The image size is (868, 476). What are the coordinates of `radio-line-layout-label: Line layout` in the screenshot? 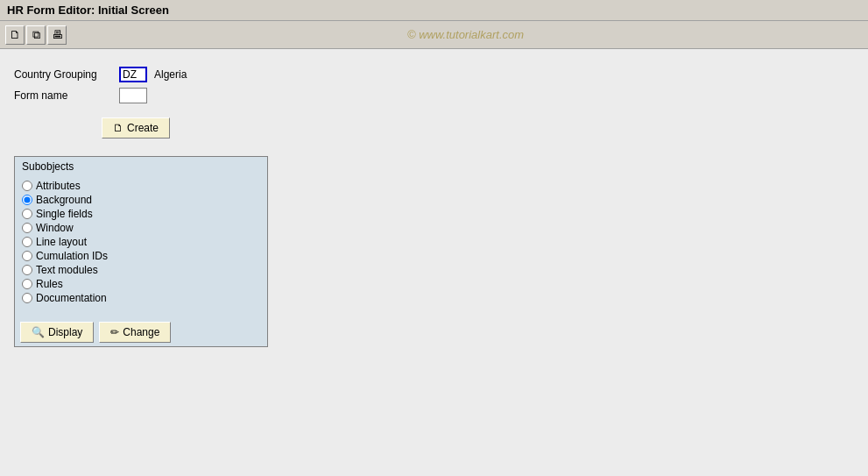 It's located at (61, 242).